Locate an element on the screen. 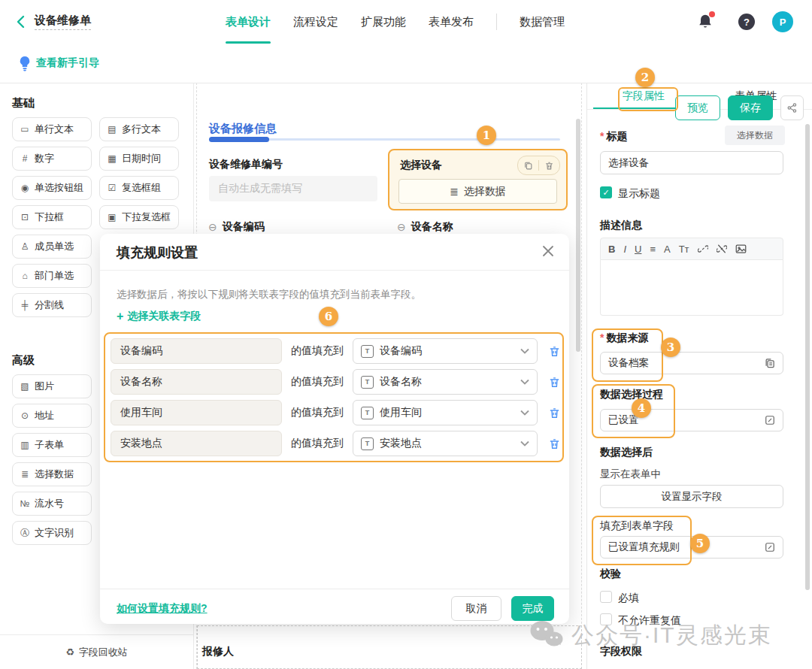 The image size is (812, 669). field-single-line-text: ▭单行文本 is located at coordinates (52, 129).